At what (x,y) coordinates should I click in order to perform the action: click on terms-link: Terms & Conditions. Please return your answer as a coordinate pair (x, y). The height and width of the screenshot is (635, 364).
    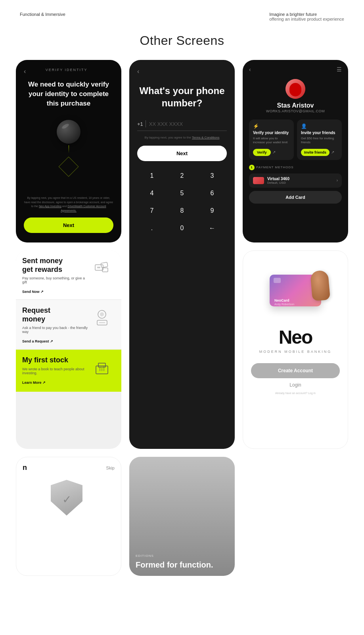
    Looking at the image, I should click on (205, 137).